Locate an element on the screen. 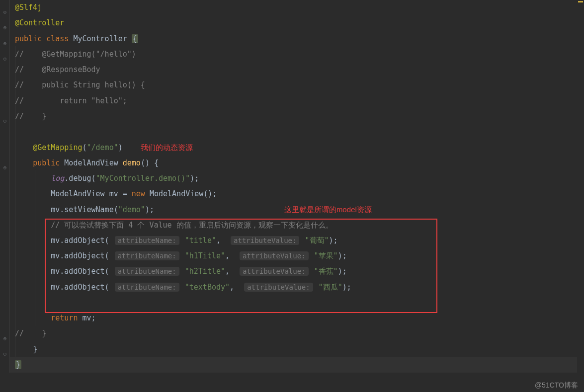  code-line: @Controller is located at coordinates (297, 23).